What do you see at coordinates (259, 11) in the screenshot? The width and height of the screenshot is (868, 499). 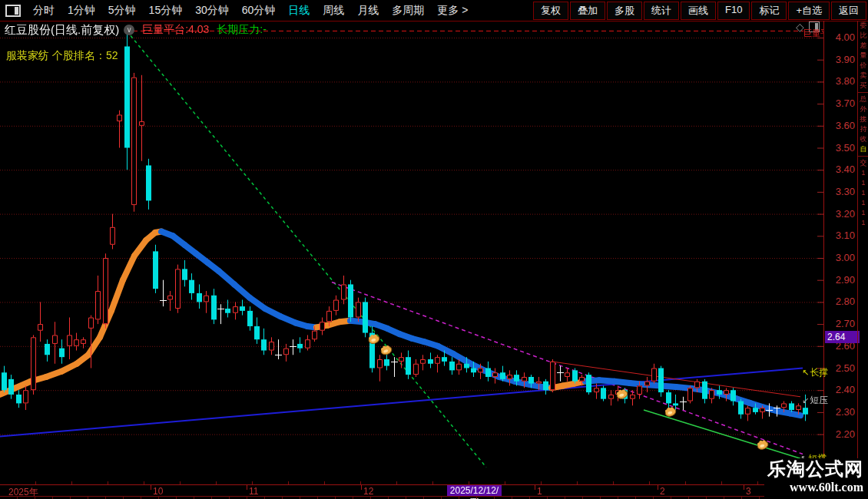 I see `menu-item-6: 60分钟` at bounding box center [259, 11].